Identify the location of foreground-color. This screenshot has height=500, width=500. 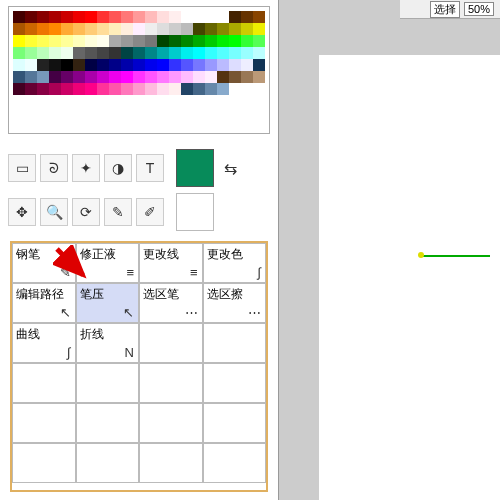
(195, 168).